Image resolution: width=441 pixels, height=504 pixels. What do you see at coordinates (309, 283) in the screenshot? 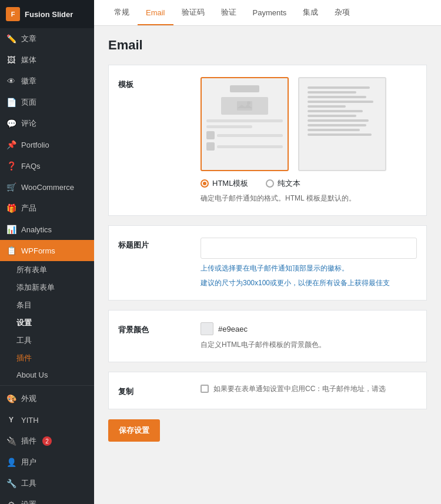
I see `header-image-hint2: 建议的尺寸为300x100或更小，以便在所有设备上获得最佳支` at bounding box center [309, 283].